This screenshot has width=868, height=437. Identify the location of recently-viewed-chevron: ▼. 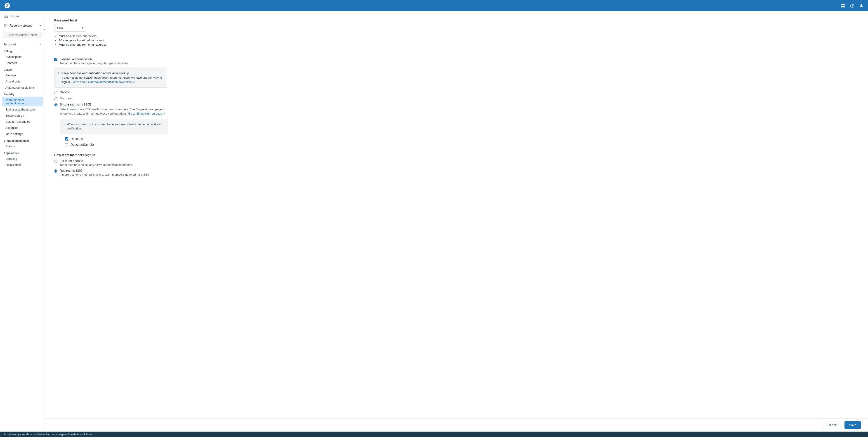
(40, 26).